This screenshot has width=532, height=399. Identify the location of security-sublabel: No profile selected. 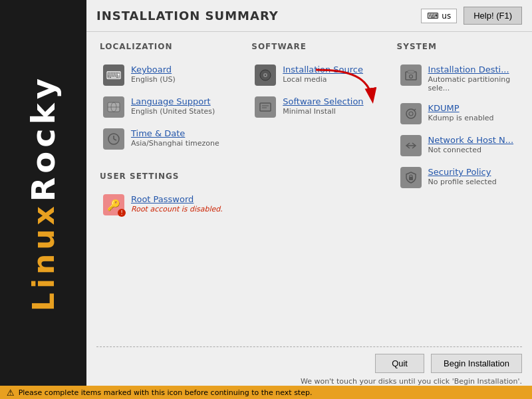
(463, 182).